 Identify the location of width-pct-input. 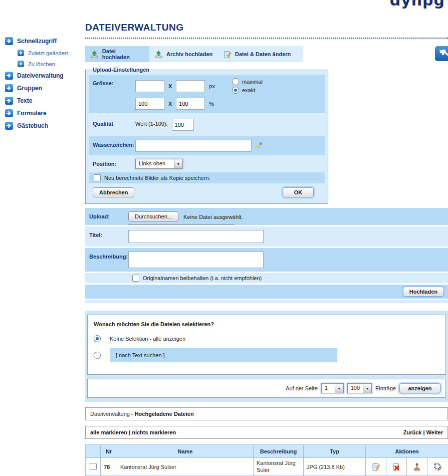
(150, 104).